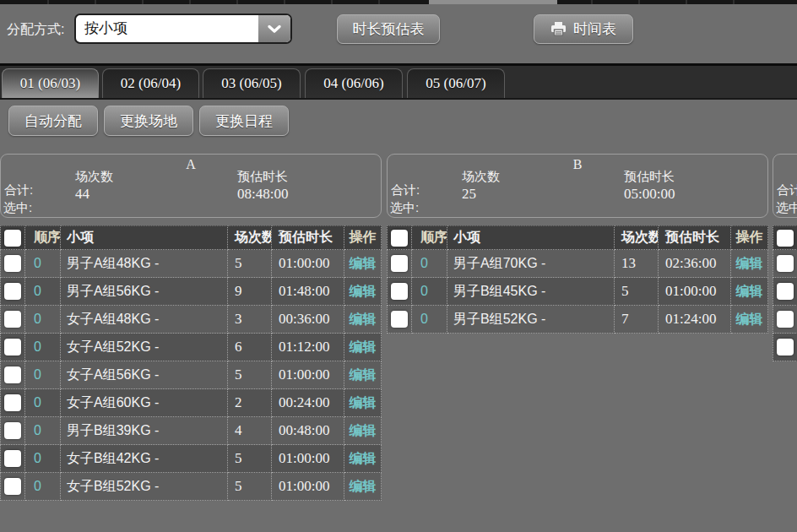 Image resolution: width=797 pixels, height=532 pixels. Describe the element at coordinates (398, 81) in the screenshot. I see `day-tab-bar: 01 (06/03)02 (06/04)03 (06/05)04 (06/06)…` at that location.